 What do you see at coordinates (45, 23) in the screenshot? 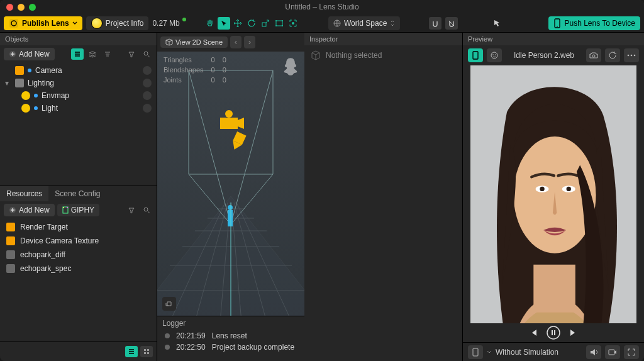
I see `publish-lens-label: Publish Lens` at bounding box center [45, 23].